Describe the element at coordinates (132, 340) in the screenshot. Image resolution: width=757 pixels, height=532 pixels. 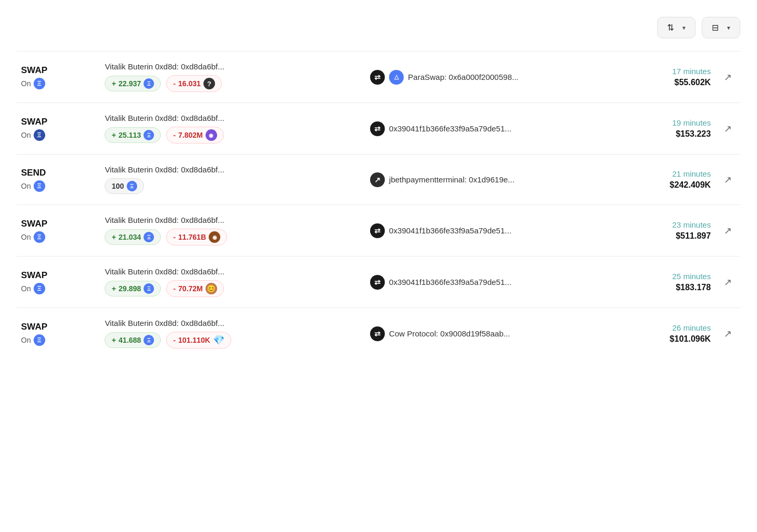
I see `token-in-pill: + 41.688 Ξ` at that location.